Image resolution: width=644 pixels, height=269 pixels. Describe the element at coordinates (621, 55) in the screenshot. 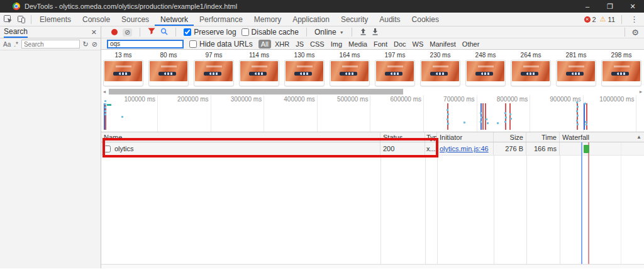

I see `filmstrip-timestamp: 298 ms` at that location.